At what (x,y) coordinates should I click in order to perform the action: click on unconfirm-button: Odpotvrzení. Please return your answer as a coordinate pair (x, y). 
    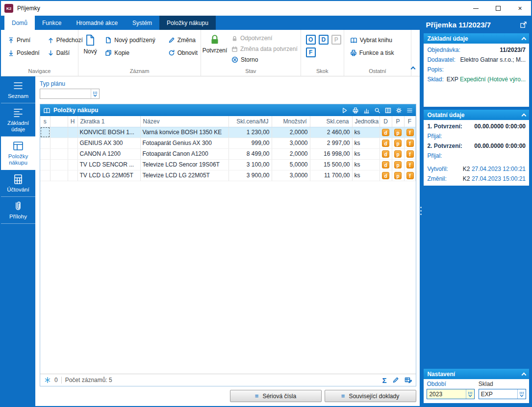
    Looking at the image, I should click on (265, 38).